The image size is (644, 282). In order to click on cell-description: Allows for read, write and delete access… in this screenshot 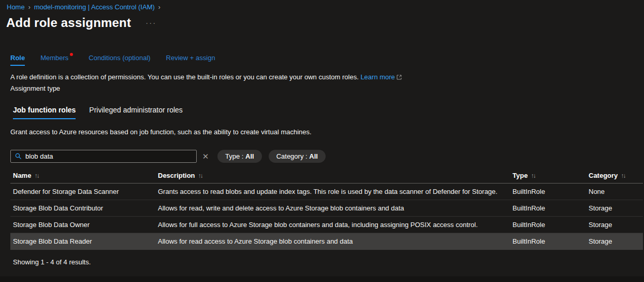, I will do `click(332, 208)`.